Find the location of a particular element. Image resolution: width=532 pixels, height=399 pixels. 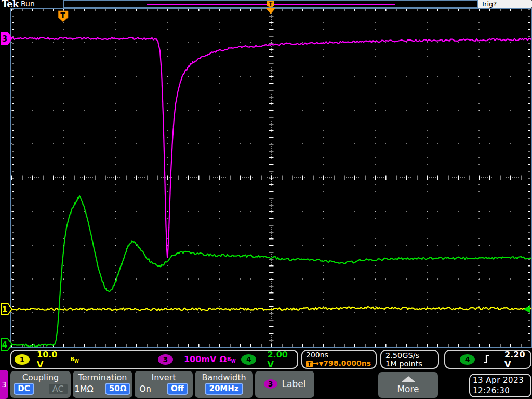

record-view-bar is located at coordinates (270, 4).